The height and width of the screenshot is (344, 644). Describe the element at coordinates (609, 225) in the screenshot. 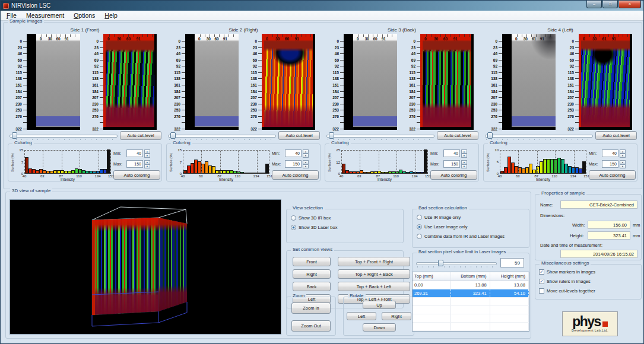

I see `width-field: 156.00` at that location.